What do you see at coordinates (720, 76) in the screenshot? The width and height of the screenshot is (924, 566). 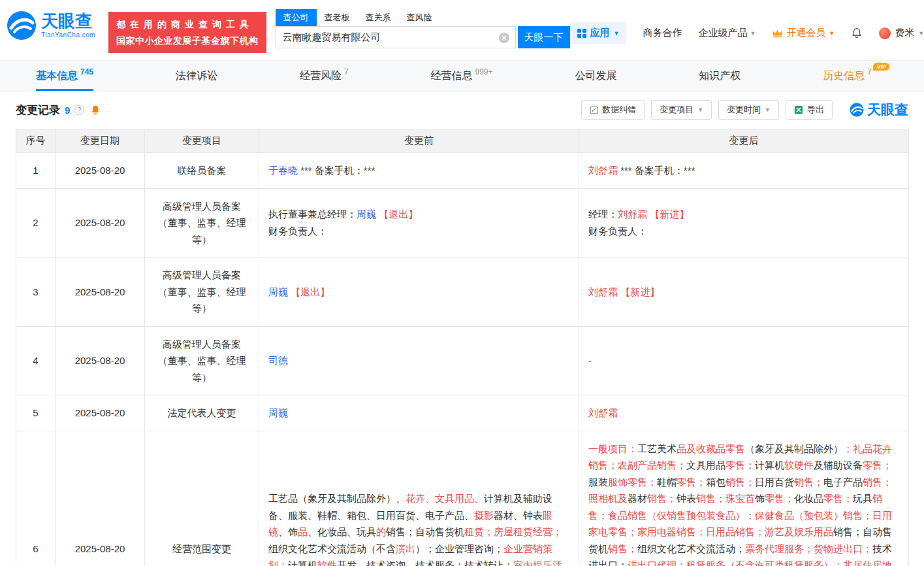 I see `tab-label: 知识产权` at bounding box center [720, 76].